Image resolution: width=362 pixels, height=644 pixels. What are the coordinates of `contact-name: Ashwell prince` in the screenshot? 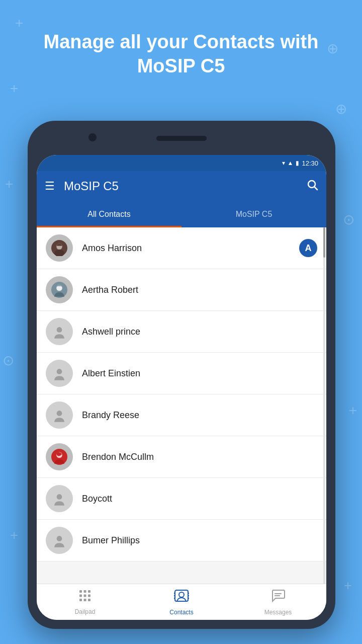 It's located at (111, 332).